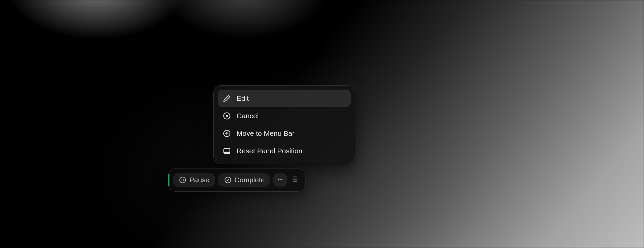  What do you see at coordinates (284, 98) in the screenshot?
I see `menu-item-edit: Edit` at bounding box center [284, 98].